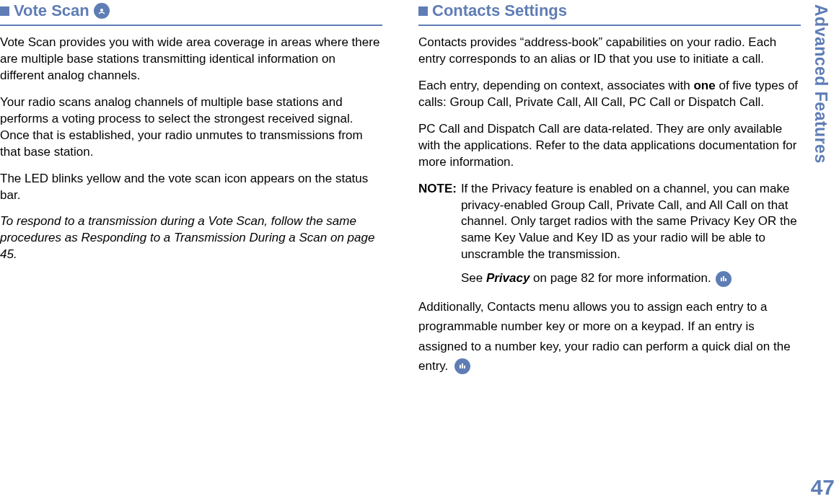 This screenshot has width=839, height=504. I want to click on vote-scan-icon, so click(102, 11).